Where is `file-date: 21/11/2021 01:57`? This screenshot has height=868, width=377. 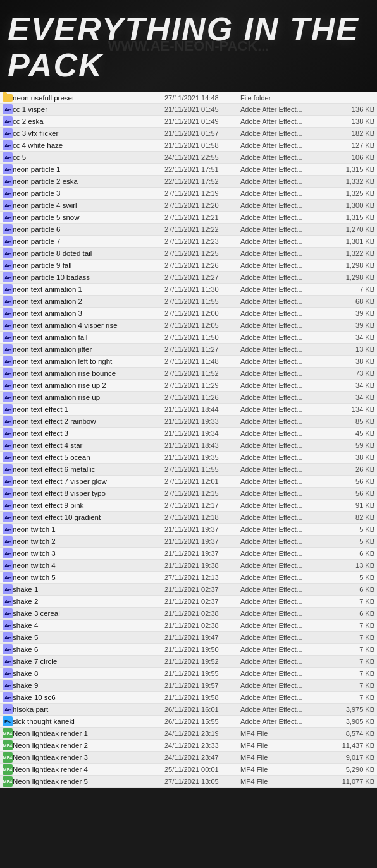 file-date: 21/11/2021 01:57 is located at coordinates (202, 133).